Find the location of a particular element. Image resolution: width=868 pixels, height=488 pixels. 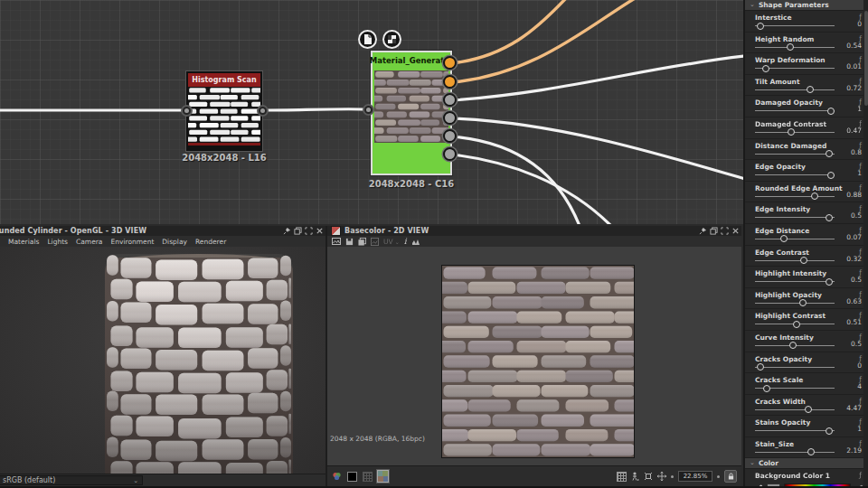

histogram-scan-output-connector is located at coordinates (262, 110).